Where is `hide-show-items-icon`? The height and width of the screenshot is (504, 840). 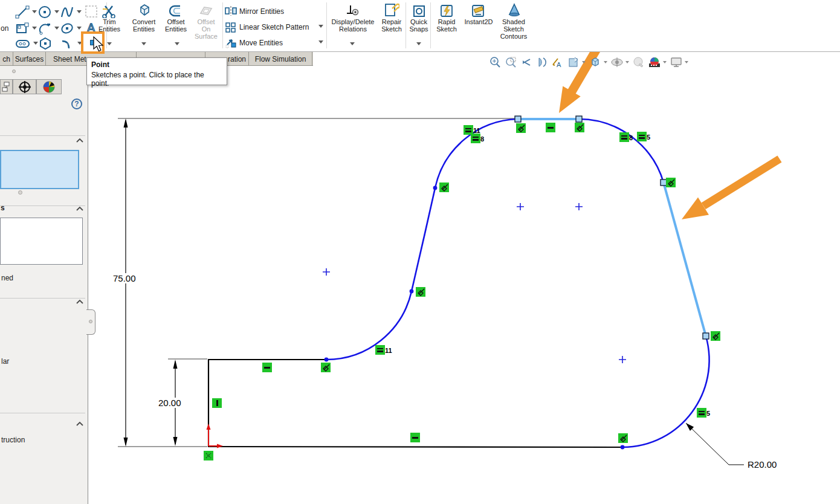
hide-show-items-icon is located at coordinates (639, 62).